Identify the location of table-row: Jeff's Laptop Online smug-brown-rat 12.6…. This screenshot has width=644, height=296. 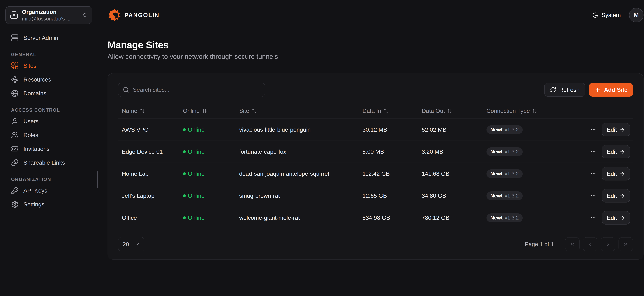
(376, 196).